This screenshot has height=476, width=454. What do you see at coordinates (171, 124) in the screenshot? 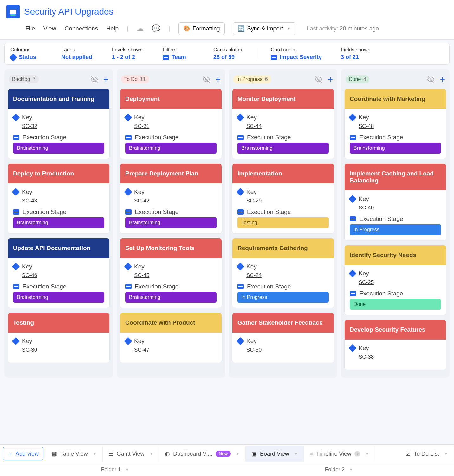
I see `card: DeploymentKeySC-31Execution StageBrainst…` at bounding box center [171, 124].